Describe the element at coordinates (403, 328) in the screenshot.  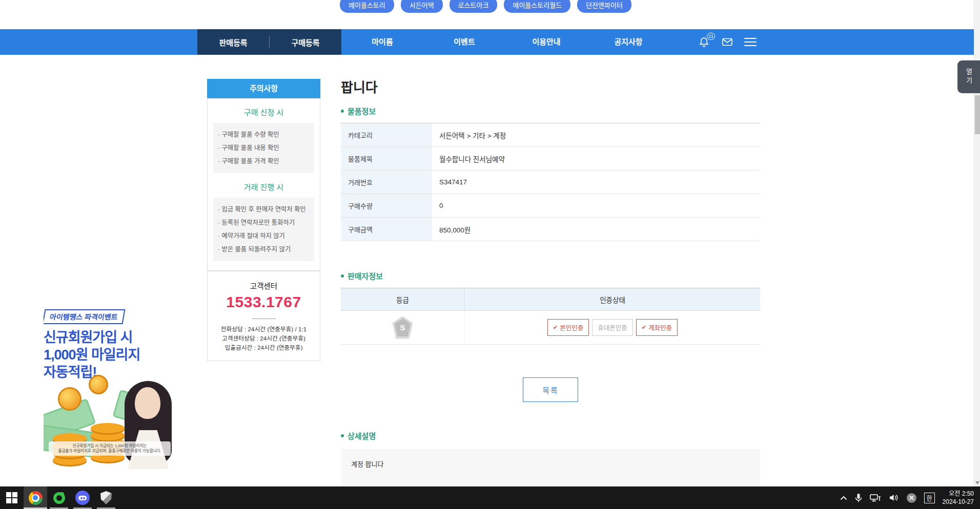
I see `grade-badge-icon: S` at that location.